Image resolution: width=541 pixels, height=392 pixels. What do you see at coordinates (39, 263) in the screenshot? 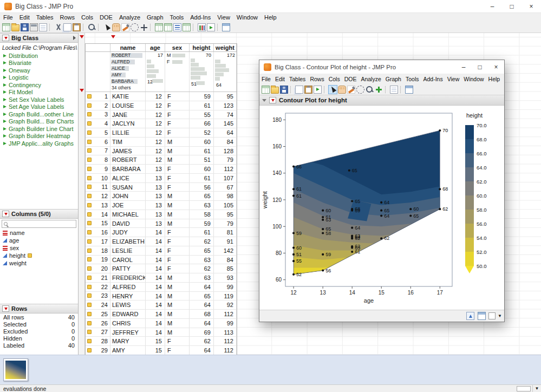
I see `column-item-weight: weight` at bounding box center [39, 263].